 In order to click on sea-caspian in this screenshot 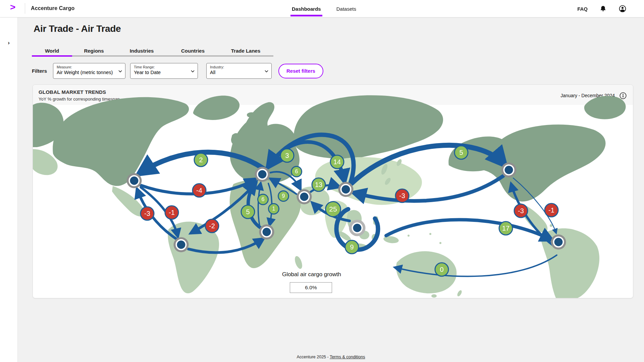, I will do `click(309, 182)`.